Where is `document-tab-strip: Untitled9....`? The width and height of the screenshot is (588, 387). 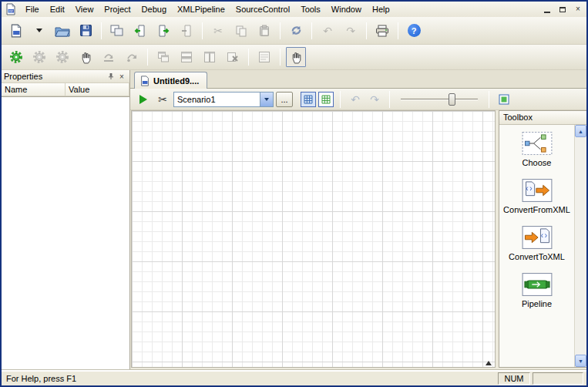
document-tab-strip: Untitled9.... is located at coordinates (358, 79).